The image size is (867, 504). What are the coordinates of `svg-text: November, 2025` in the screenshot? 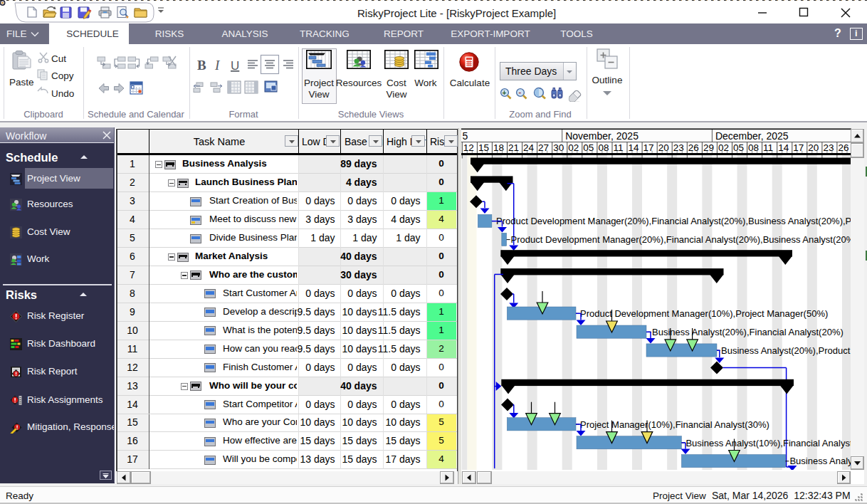 It's located at (602, 136).